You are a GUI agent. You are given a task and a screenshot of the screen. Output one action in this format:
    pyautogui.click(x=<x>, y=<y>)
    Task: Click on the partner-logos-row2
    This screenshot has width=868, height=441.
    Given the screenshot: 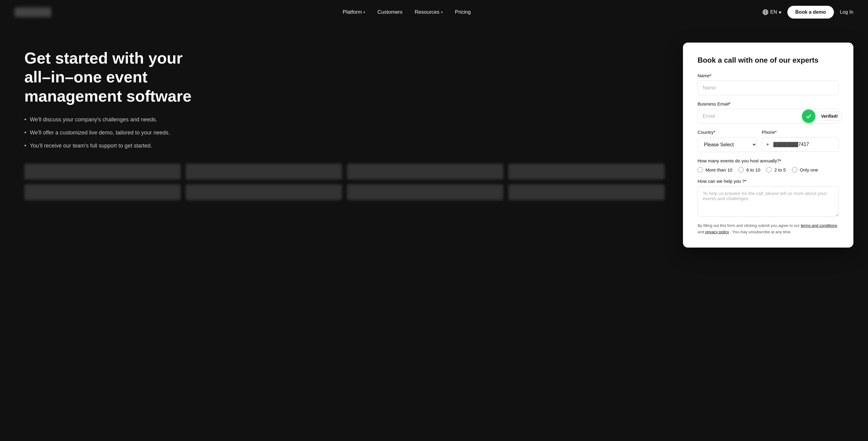 What is the action you would take?
    pyautogui.click(x=344, y=192)
    